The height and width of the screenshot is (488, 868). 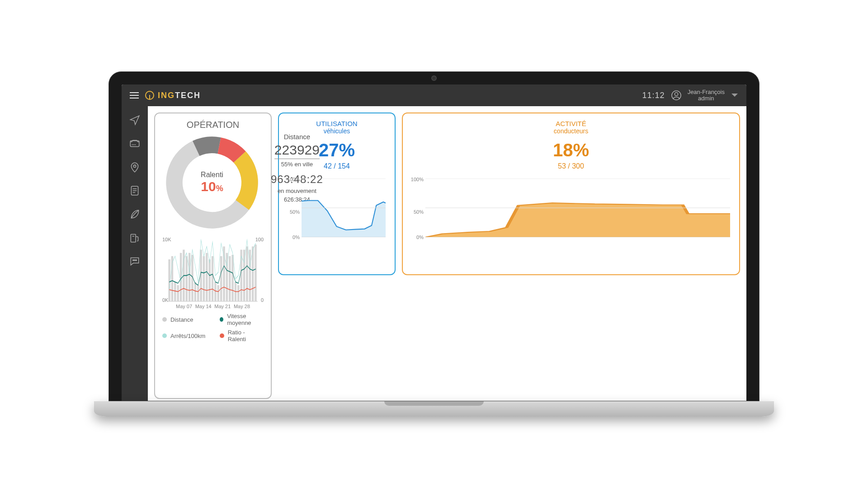 I want to click on nav-pin-icon, so click(x=135, y=167).